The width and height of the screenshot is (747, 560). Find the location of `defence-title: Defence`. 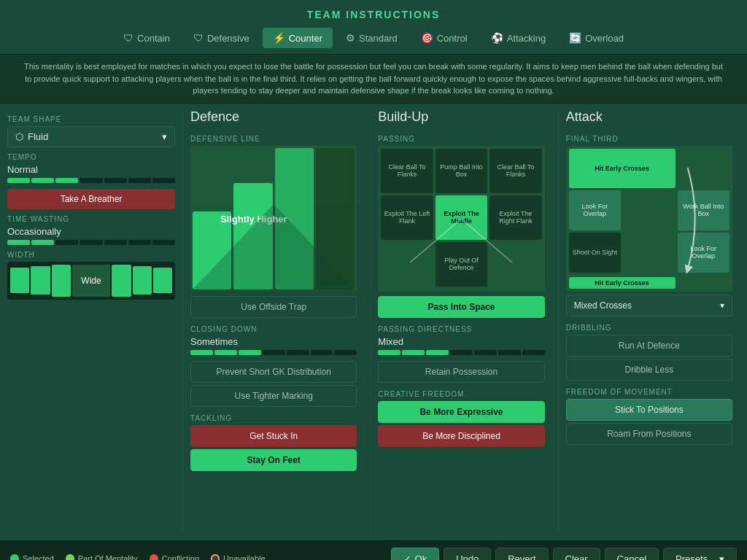

defence-title: Defence is located at coordinates (274, 118).